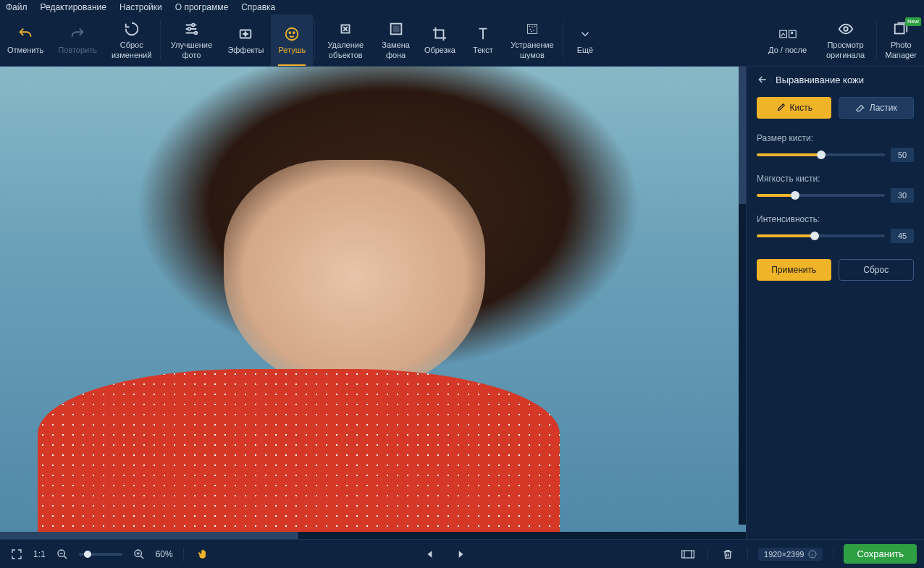 This screenshot has width=924, height=568. I want to click on face-icon, so click(292, 34).